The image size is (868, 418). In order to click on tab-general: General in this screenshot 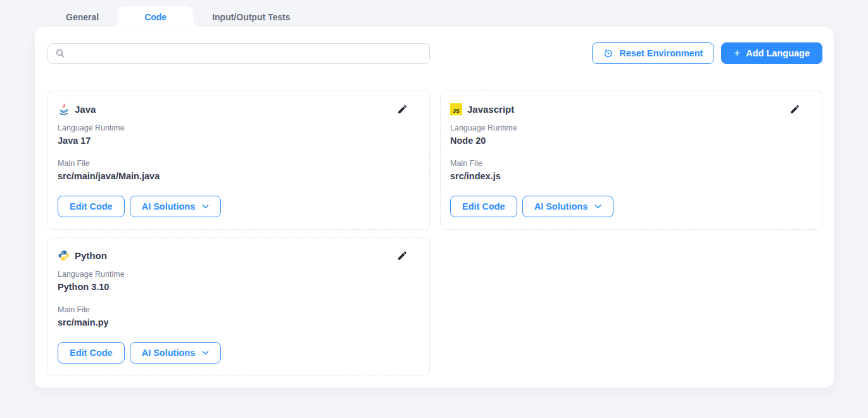, I will do `click(82, 16)`.